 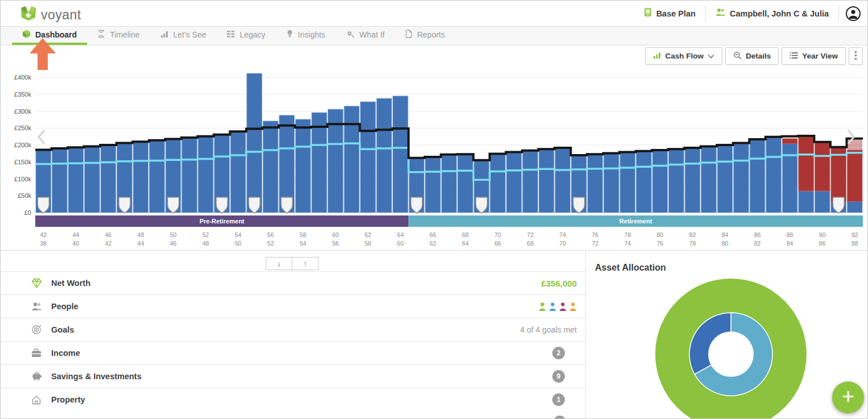 What do you see at coordinates (173, 243) in the screenshot?
I see `svg-text: 46` at bounding box center [173, 243].